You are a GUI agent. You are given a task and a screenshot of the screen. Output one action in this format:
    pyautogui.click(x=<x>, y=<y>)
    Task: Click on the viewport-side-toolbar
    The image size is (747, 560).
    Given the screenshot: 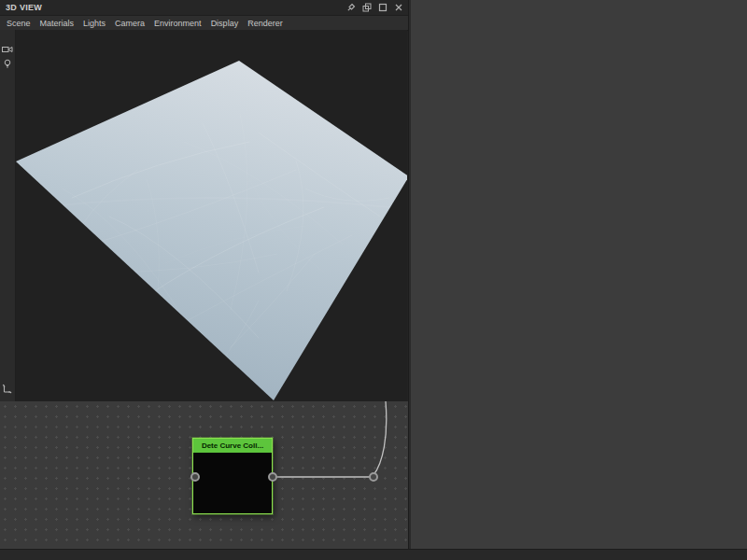 What is the action you would take?
    pyautogui.click(x=7, y=216)
    